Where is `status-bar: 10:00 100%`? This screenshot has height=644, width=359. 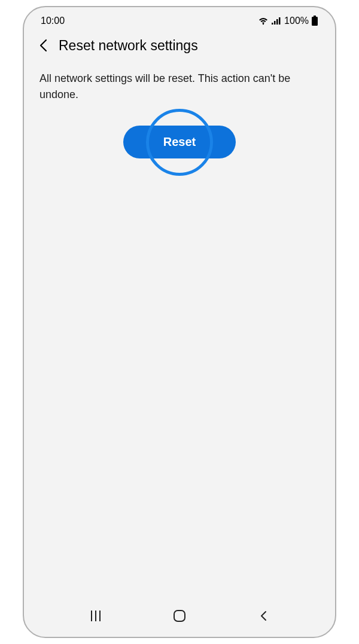
status-bar: 10:00 100% is located at coordinates (180, 19).